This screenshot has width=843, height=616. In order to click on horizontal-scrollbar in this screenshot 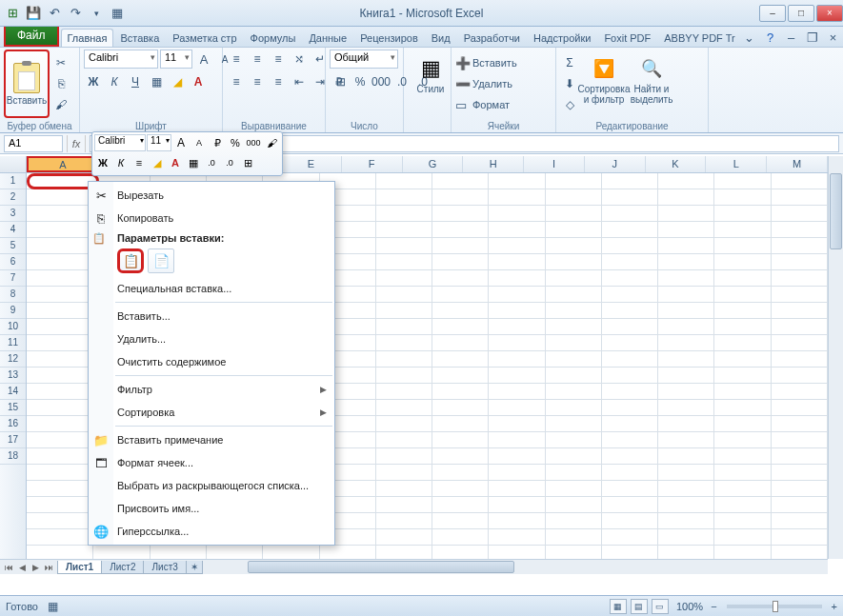, I will do `click(528, 566)`.